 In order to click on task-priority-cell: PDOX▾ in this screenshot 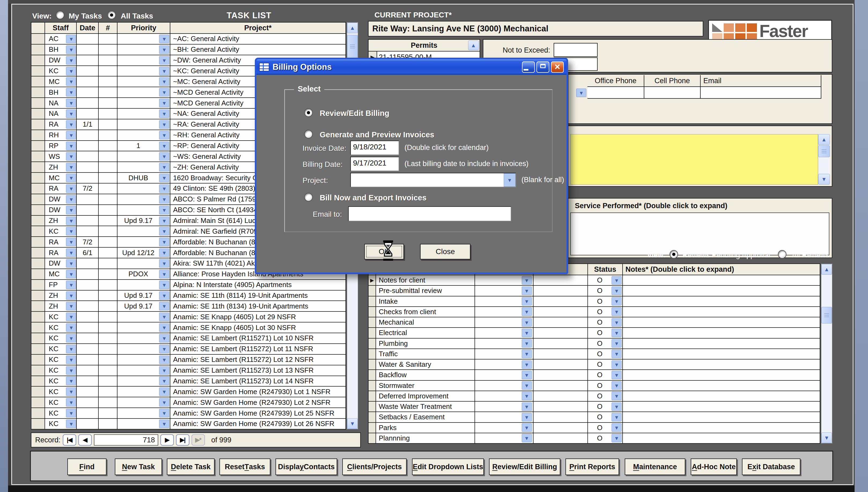, I will do `click(144, 274)`.